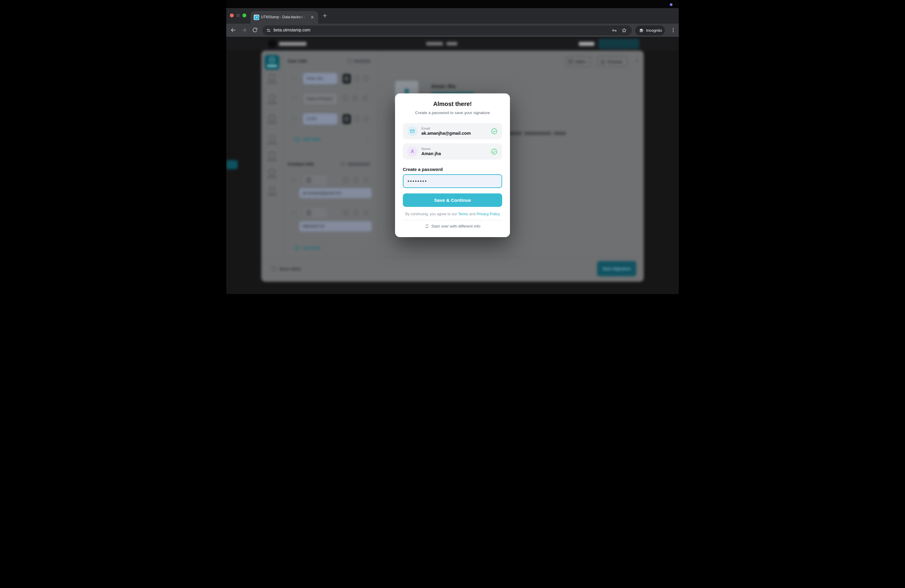 Image resolution: width=905 pixels, height=588 pixels. I want to click on address-bar: beta.utmstamp.com, so click(447, 30).